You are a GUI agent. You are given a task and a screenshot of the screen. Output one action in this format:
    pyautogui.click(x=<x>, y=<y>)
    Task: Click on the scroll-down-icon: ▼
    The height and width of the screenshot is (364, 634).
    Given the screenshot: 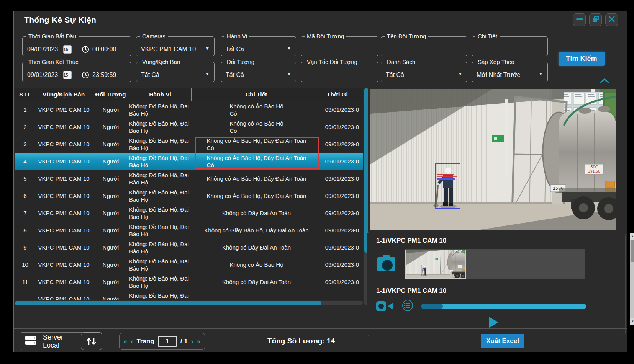 What is the action you would take?
    pyautogui.click(x=632, y=322)
    